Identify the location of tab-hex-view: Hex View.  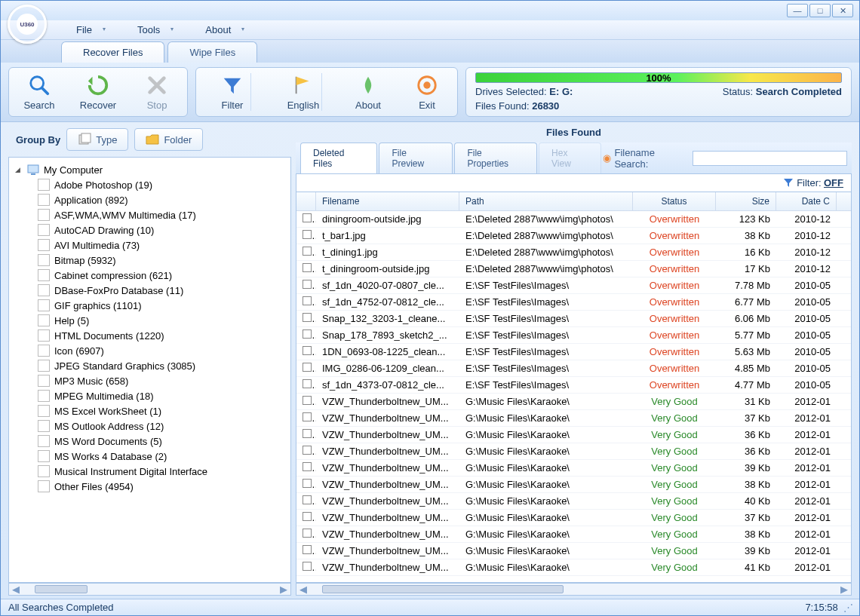
(570, 158).